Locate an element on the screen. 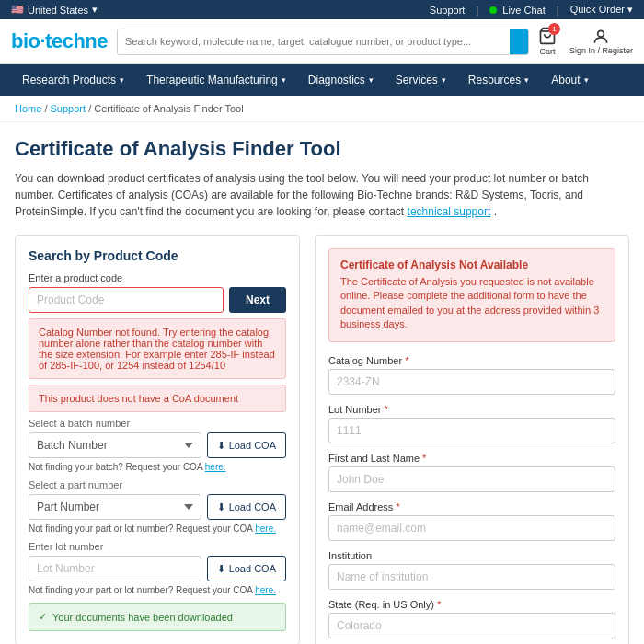 This screenshot has height=644, width=644. coa-alert-title: Certificate of Analysis Not Available is located at coordinates (472, 265).